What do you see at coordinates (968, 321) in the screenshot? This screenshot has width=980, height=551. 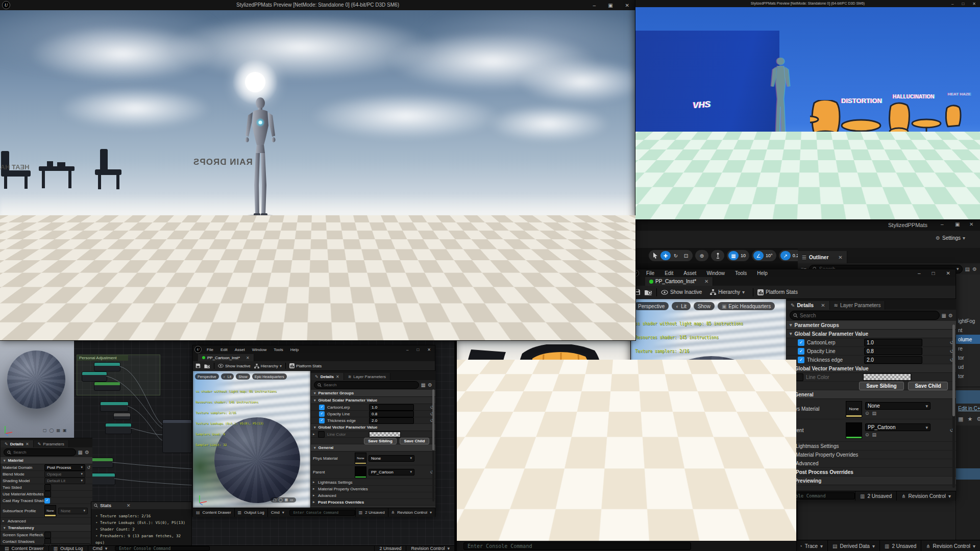 I see `outliner-row: ightFog` at bounding box center [968, 321].